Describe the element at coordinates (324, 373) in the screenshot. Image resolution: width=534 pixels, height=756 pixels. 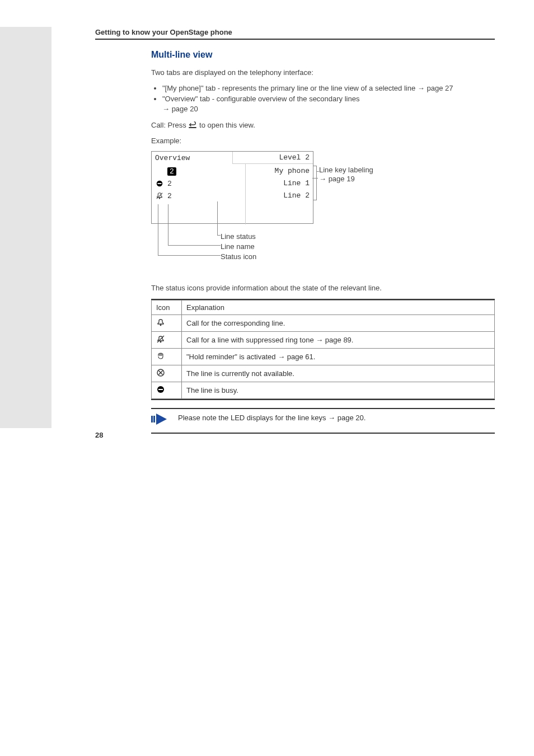
I see `table-row: The line is currently not available.` at that location.